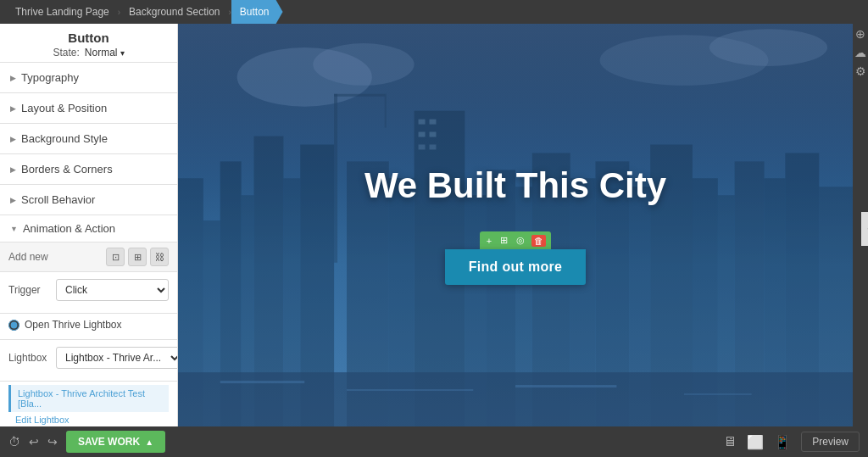 The height and width of the screenshot is (457, 868). I want to click on link-icon-btn: ⛓, so click(159, 257).